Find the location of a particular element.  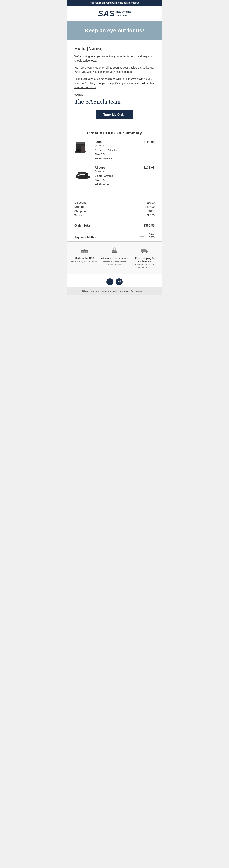

address-footer: 4436 Veterans Blvd Ste 2, Metairie, LA 7… is located at coordinates (115, 291).